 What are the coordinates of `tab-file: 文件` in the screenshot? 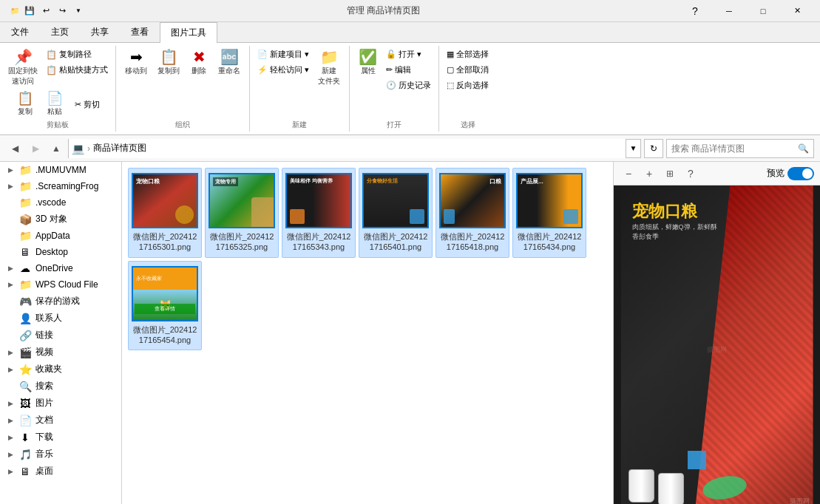 It's located at (20, 32).